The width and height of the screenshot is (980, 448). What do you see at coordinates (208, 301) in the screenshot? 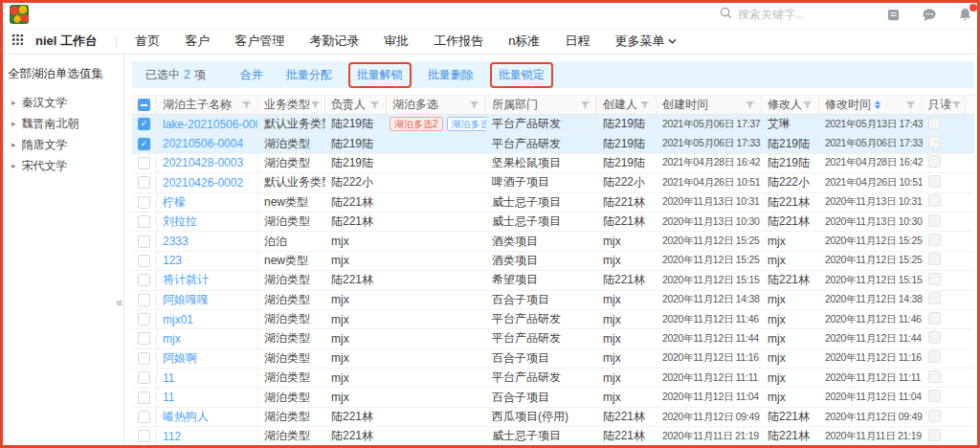
I see `cell-name: 阿娘嘎嘎` at bounding box center [208, 301].